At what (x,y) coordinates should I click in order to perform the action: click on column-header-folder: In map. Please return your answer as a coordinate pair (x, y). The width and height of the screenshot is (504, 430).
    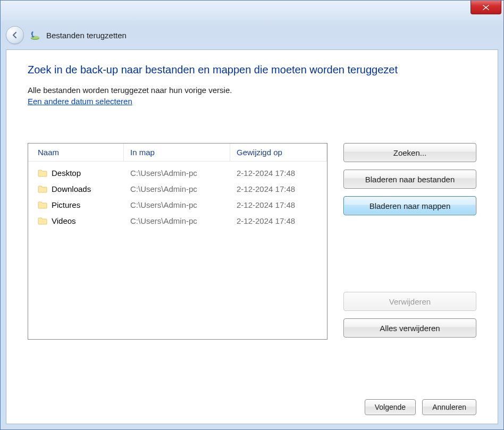
    Looking at the image, I should click on (177, 152).